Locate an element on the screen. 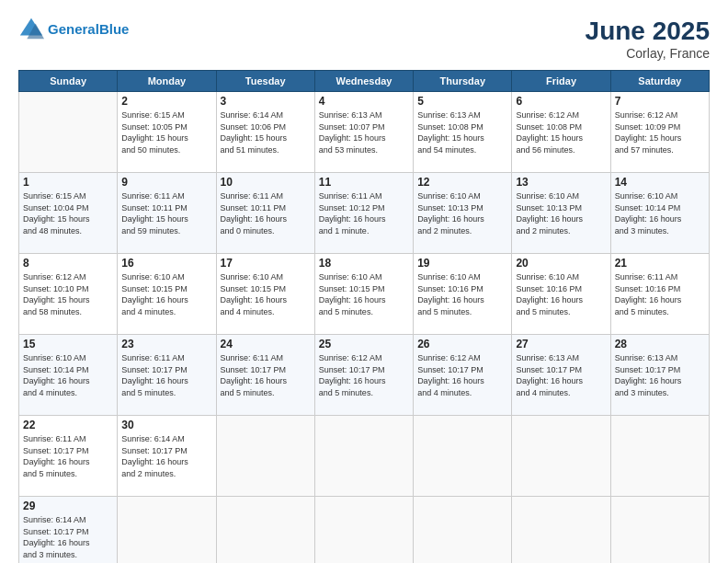 The height and width of the screenshot is (563, 728). day-number: 22 is located at coordinates (68, 425).